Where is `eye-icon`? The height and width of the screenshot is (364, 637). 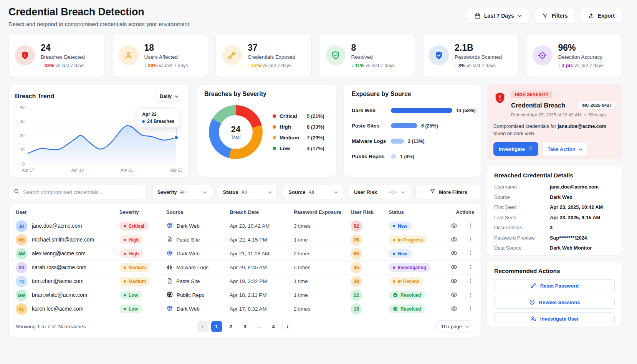 eye-icon is located at coordinates (454, 240).